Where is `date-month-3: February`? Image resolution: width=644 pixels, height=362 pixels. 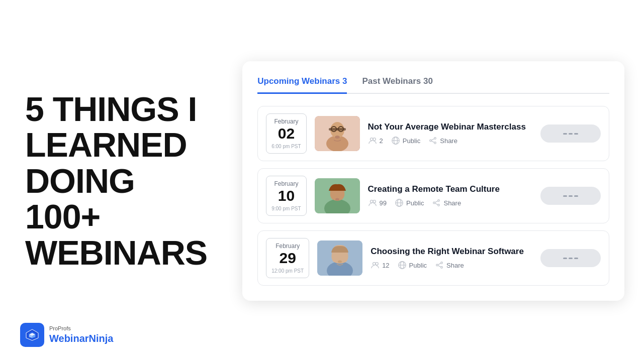
date-month-3: February is located at coordinates (288, 246).